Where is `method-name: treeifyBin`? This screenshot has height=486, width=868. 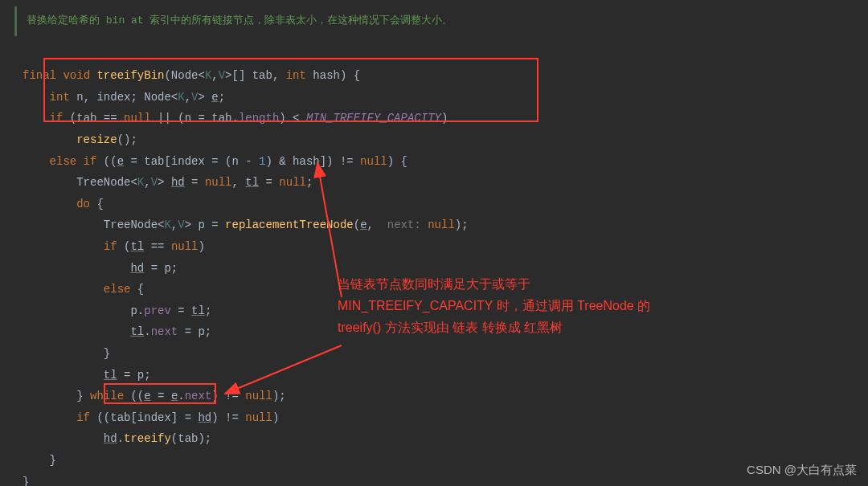
method-name: treeifyBin is located at coordinates (130, 76).